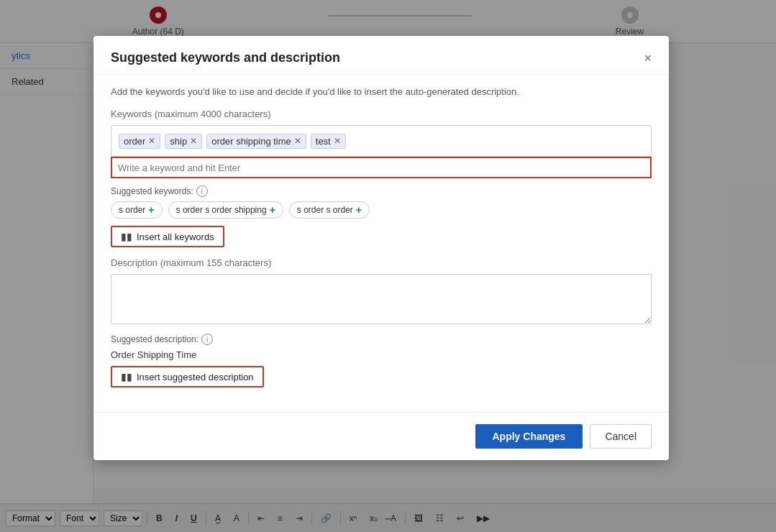 The image size is (776, 532). I want to click on chip-2-plus: +, so click(359, 210).